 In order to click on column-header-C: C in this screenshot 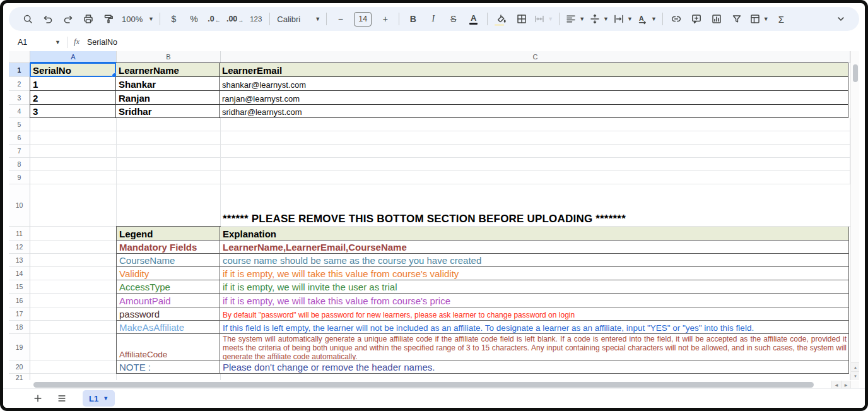, I will do `click(536, 57)`.